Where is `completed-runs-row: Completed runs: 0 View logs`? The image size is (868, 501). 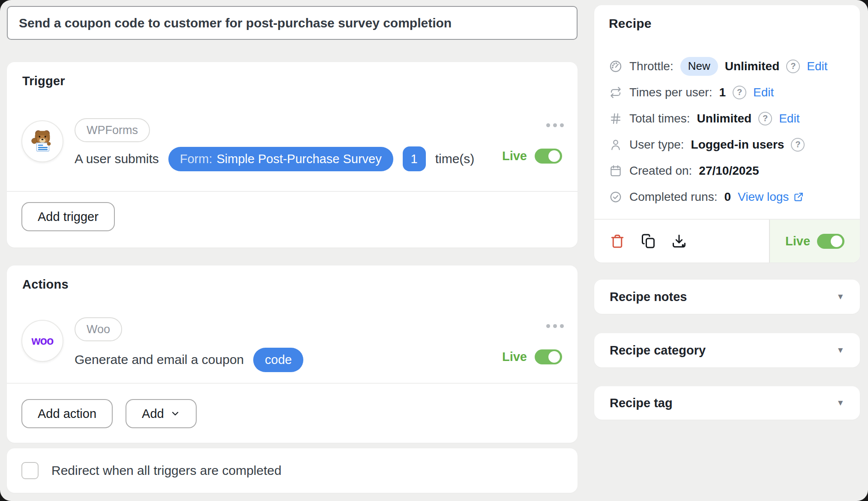 completed-runs-row: Completed runs: 0 View logs is located at coordinates (729, 197).